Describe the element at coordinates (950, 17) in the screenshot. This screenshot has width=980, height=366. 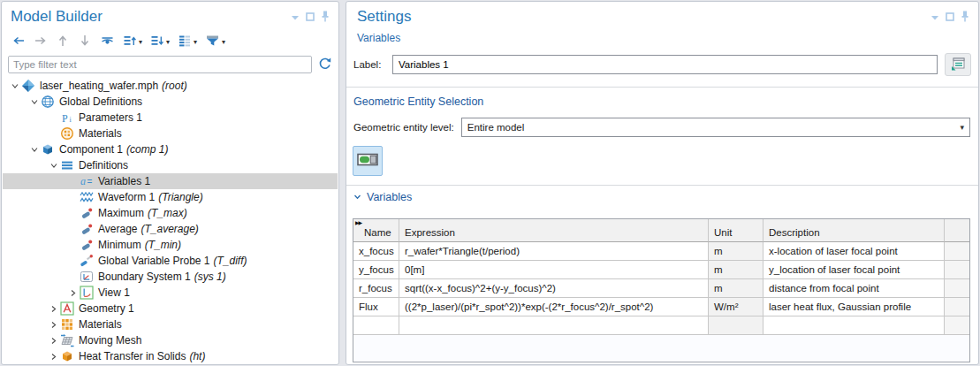
I see `float-window-icon` at that location.